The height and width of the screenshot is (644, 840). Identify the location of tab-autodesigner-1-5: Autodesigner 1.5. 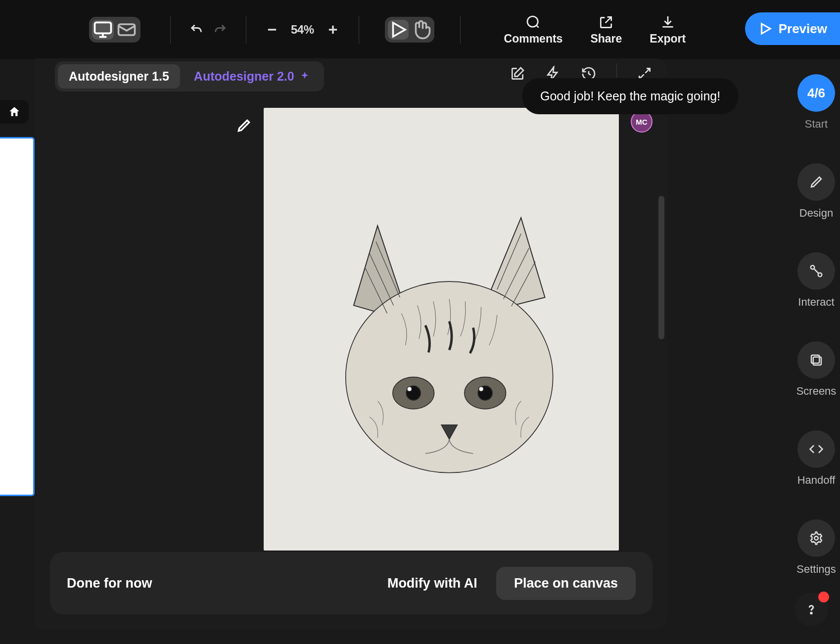
(119, 76).